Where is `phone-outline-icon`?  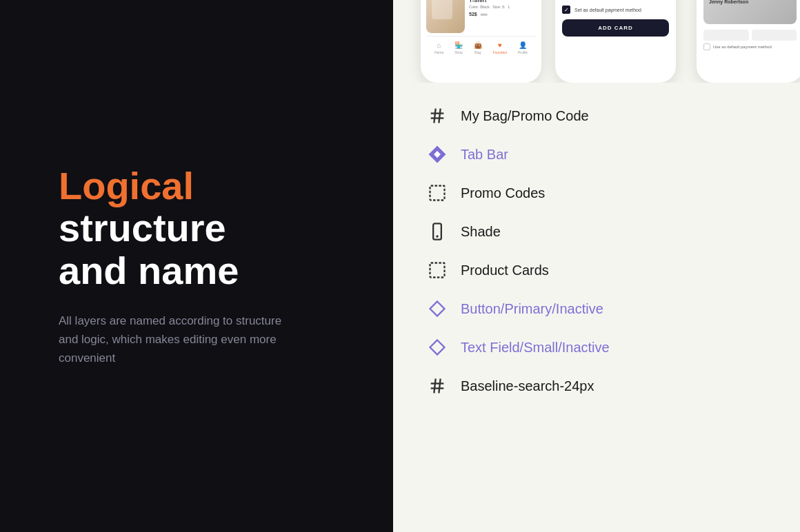
phone-outline-icon is located at coordinates (437, 232).